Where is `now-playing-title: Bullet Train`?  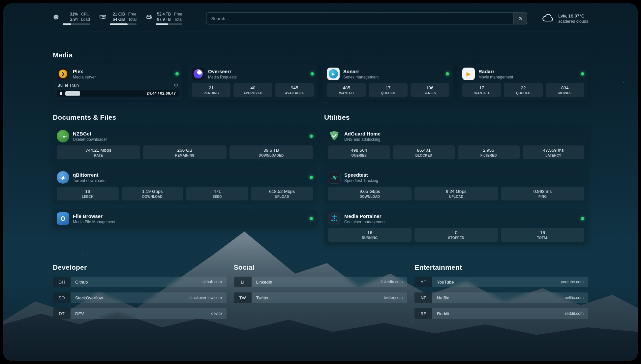 now-playing-title: Bullet Train is located at coordinates (68, 85).